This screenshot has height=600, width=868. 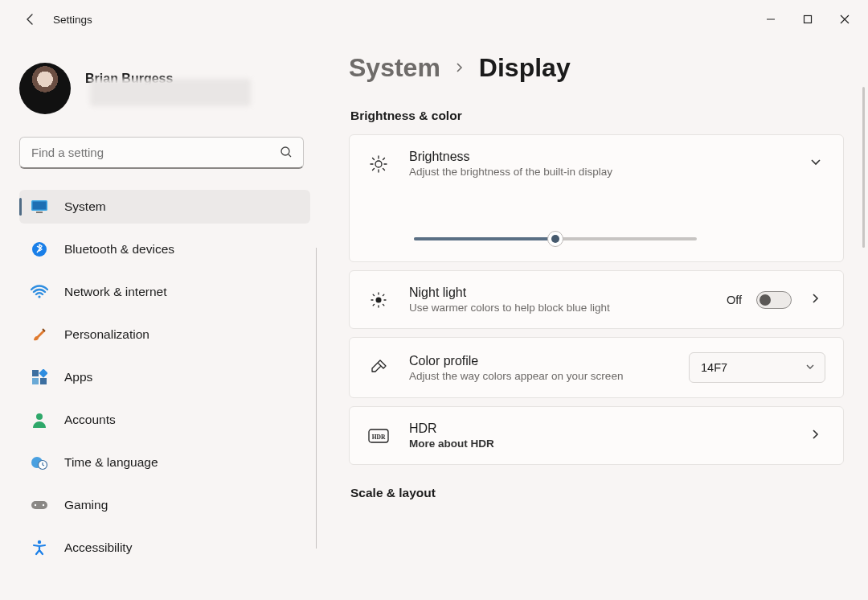 I want to click on nav-label: Personalization, so click(x=107, y=335).